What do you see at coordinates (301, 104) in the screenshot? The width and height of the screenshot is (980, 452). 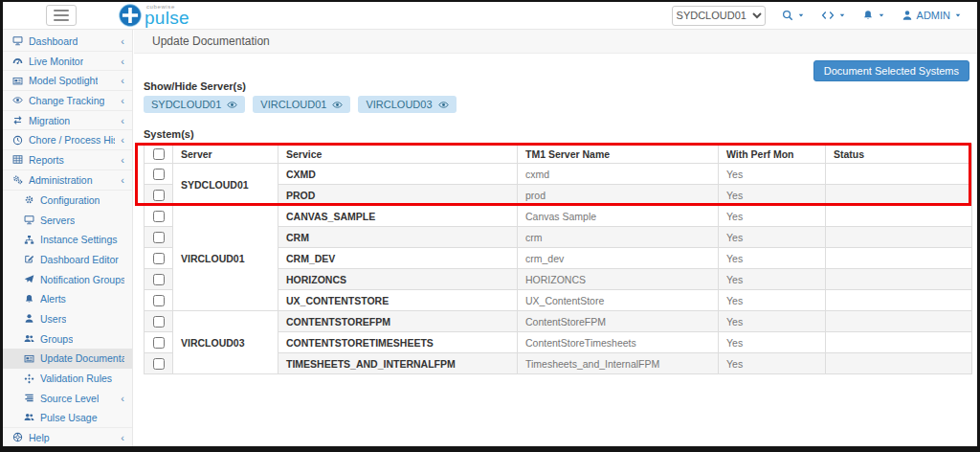 I see `server-tag-row: SYDCLOUD01 VIRCLOUD01 VIRCLOUD03` at bounding box center [301, 104].